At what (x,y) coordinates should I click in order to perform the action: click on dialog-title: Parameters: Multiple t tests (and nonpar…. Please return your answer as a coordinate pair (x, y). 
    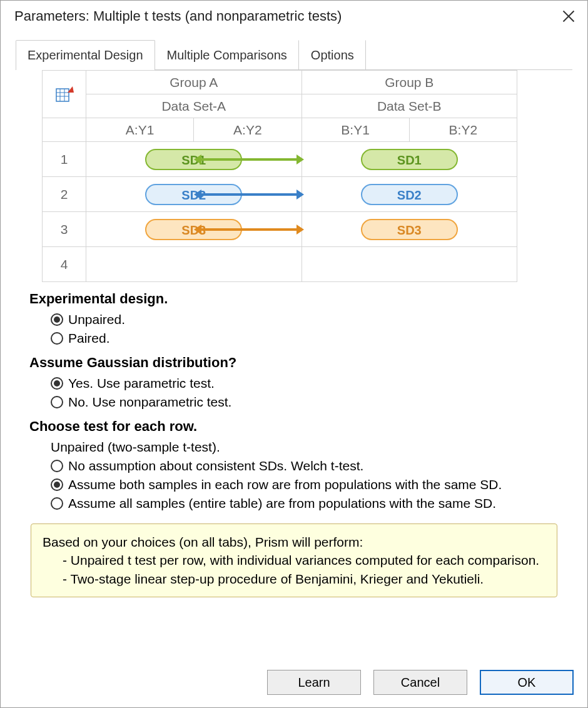
    Looking at the image, I should click on (178, 16).